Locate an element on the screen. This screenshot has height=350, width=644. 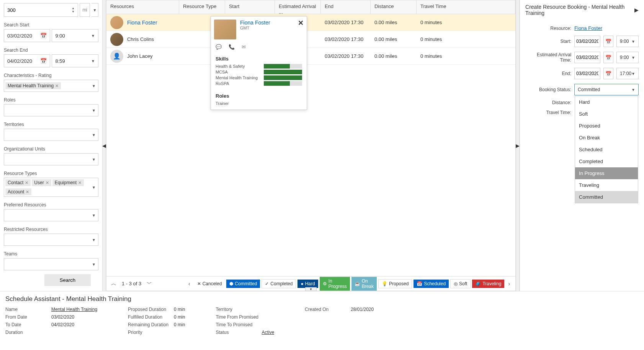
th-resource-type: Resource Type is located at coordinates (202, 7).